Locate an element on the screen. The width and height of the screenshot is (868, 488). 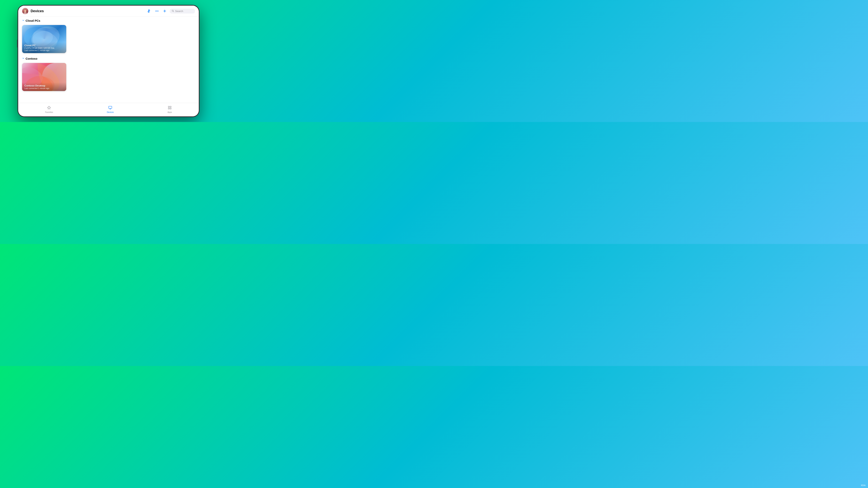
cloud-pc-specs: 2 vCPU | 8 GB RAM | 128 GB Disk is located at coordinates (44, 48).